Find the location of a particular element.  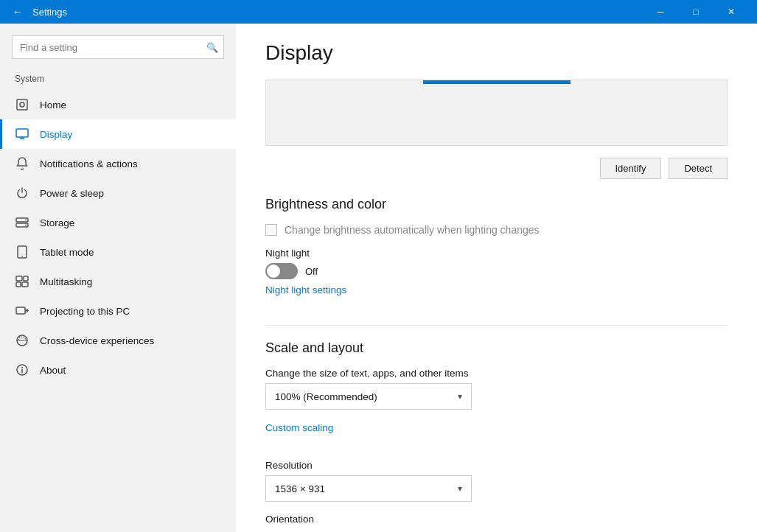

minimize-icon: ─ is located at coordinates (660, 12).